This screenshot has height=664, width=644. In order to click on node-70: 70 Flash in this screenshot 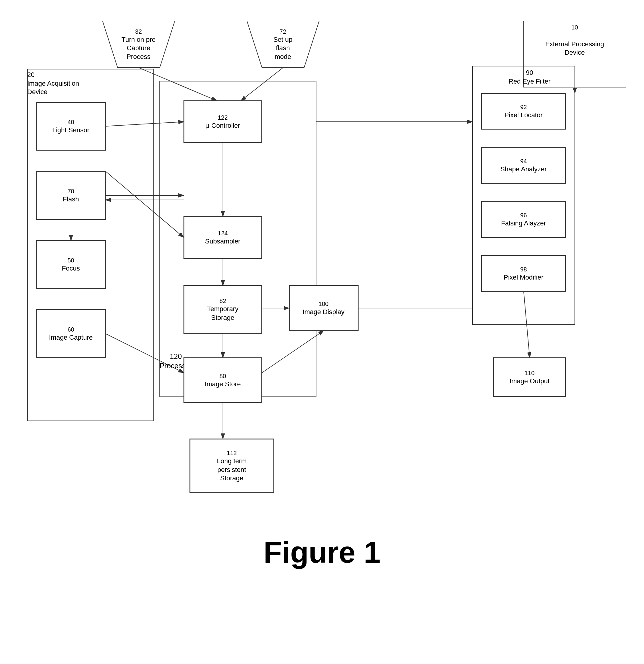, I will do `click(71, 195)`.